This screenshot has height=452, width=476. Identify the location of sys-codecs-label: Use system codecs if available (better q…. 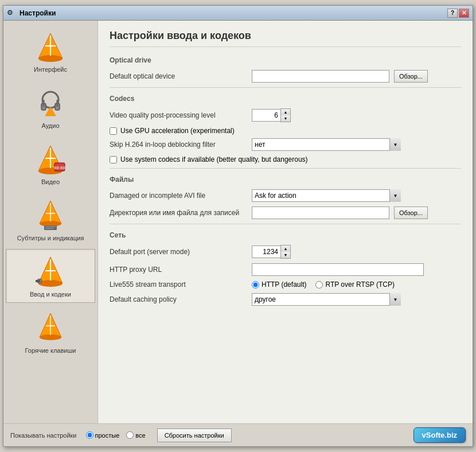
(214, 159).